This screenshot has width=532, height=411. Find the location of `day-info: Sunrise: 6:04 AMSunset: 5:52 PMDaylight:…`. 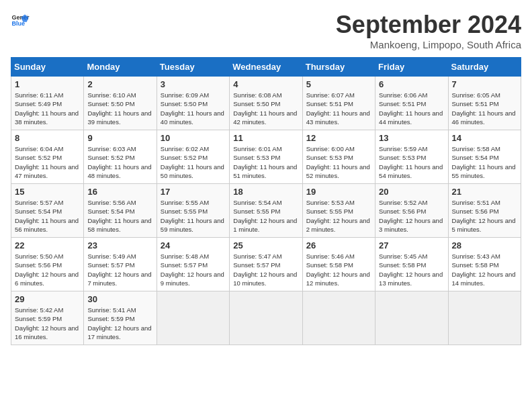

day-info: Sunrise: 6:04 AMSunset: 5:52 PMDaylight:… is located at coordinates (47, 163).